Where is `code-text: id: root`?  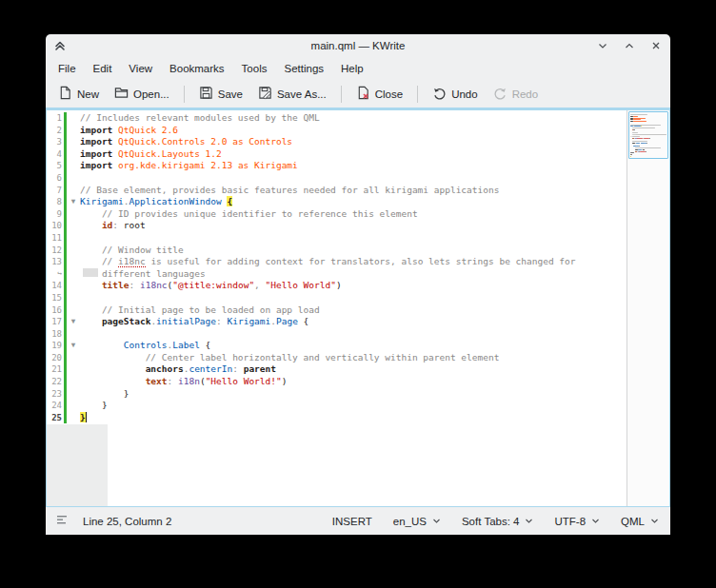
code-text: id: root is located at coordinates (353, 226).